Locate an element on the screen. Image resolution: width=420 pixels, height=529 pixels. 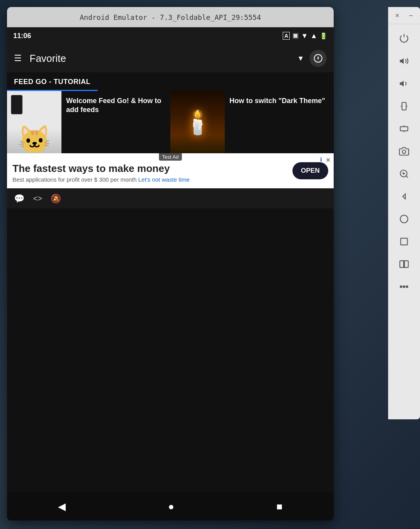
cat-icon: 🐱 is located at coordinates (34, 140).